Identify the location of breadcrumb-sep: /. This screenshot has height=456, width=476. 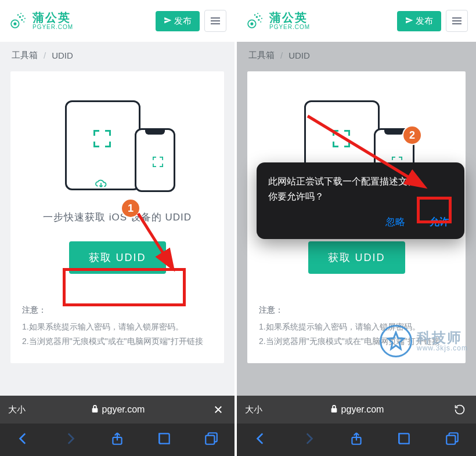
(45, 56).